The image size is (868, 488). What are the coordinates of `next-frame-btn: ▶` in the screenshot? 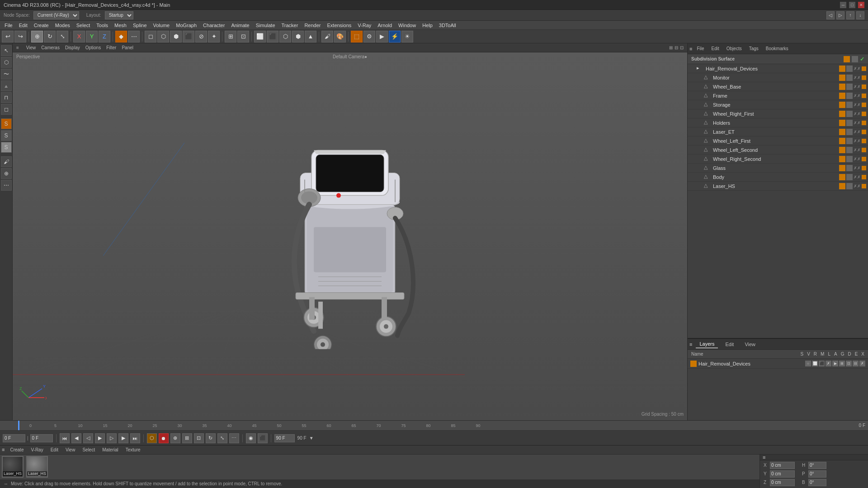 It's located at (123, 438).